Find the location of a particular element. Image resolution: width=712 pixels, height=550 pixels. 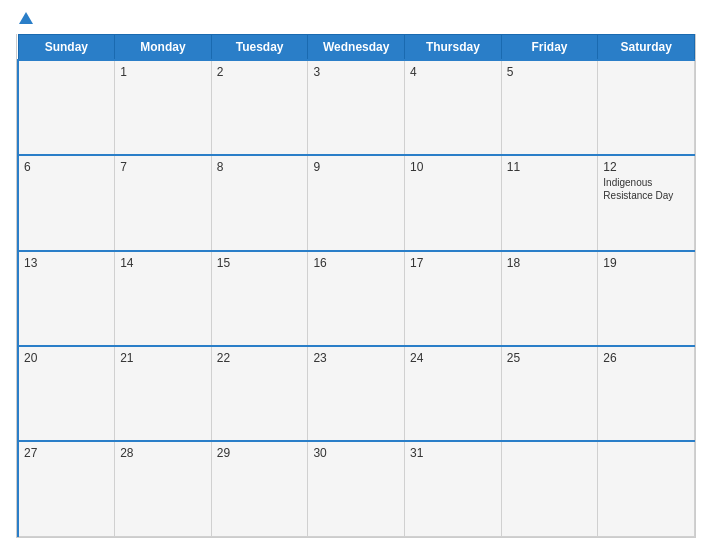

day-cell: 25 is located at coordinates (550, 394).